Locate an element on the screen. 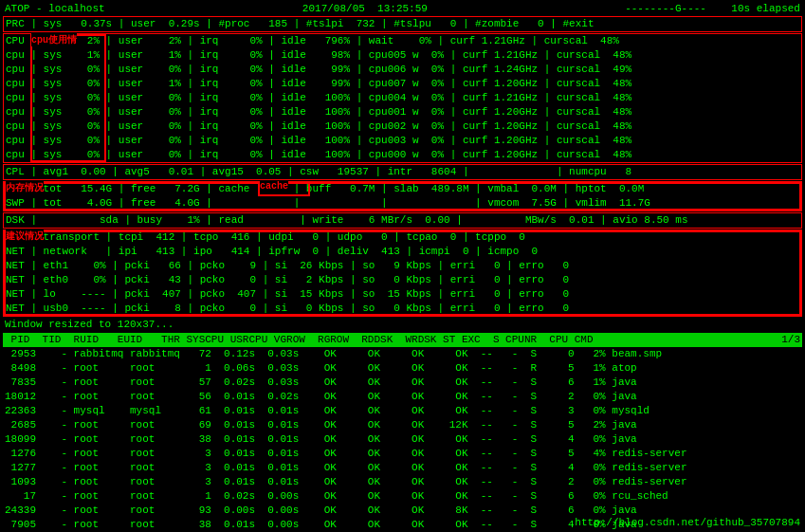  mem-row: MEM | tot 15.4G | free 7.2G | cache 4.1G… is located at coordinates (402, 190).